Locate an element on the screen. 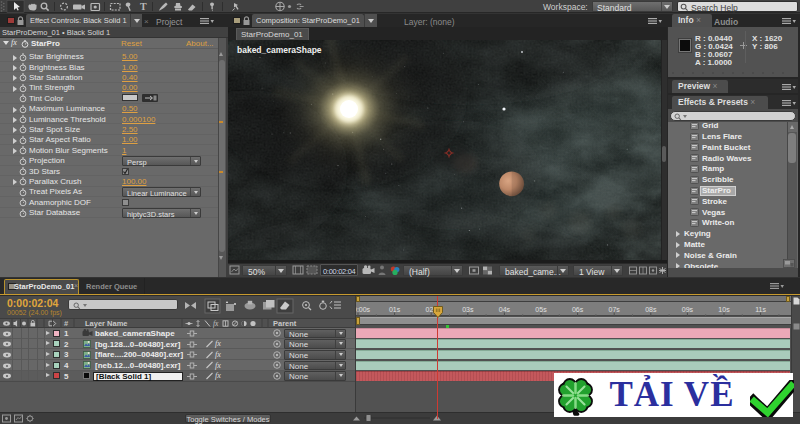  svg-text: Layer Name is located at coordinates (106, 324).